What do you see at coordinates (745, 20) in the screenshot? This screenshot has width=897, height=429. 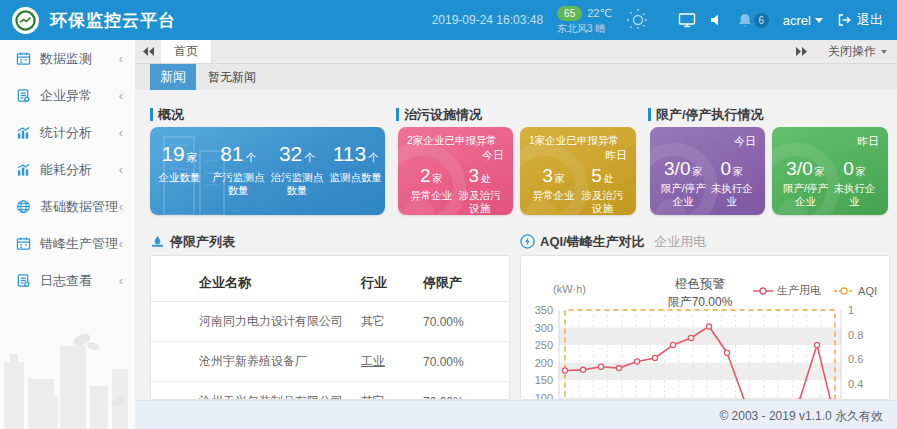 I see `bell-icon` at bounding box center [745, 20].